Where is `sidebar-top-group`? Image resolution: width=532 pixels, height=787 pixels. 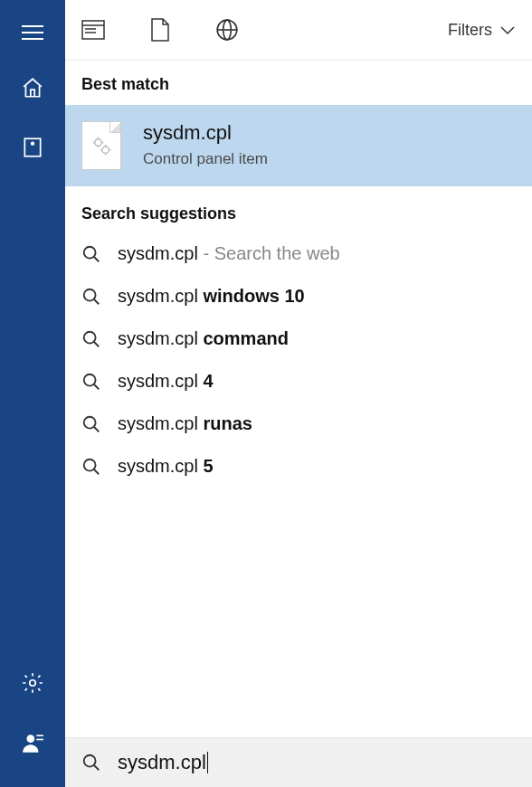 sidebar-top-group is located at coordinates (33, 92).